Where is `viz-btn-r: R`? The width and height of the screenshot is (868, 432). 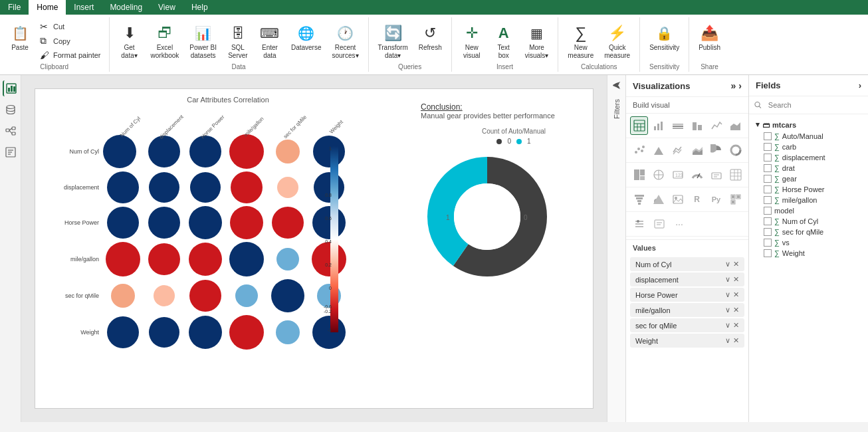 viz-btn-r: R is located at coordinates (697, 199).